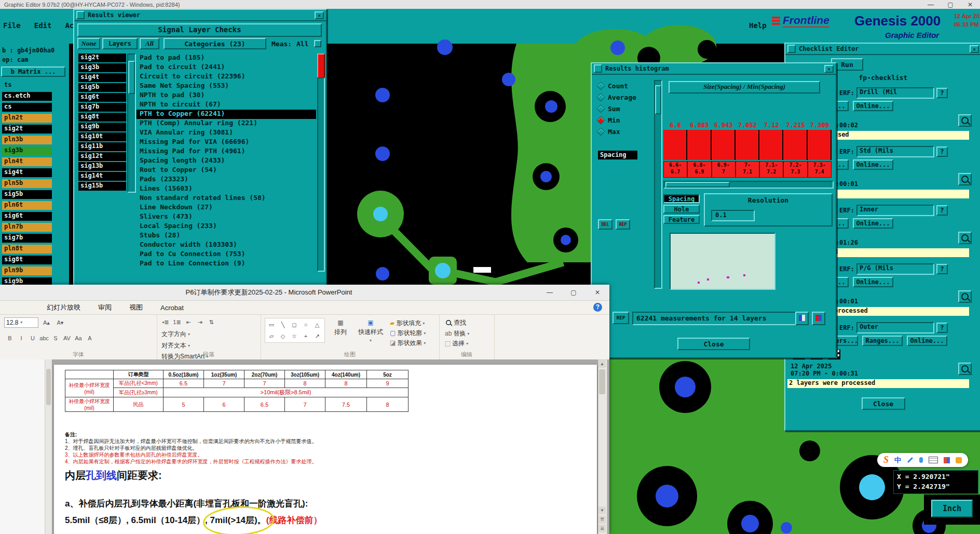 This screenshot has height=534, width=980. I want to click on viewer-layer-row: sig11b, so click(102, 146).